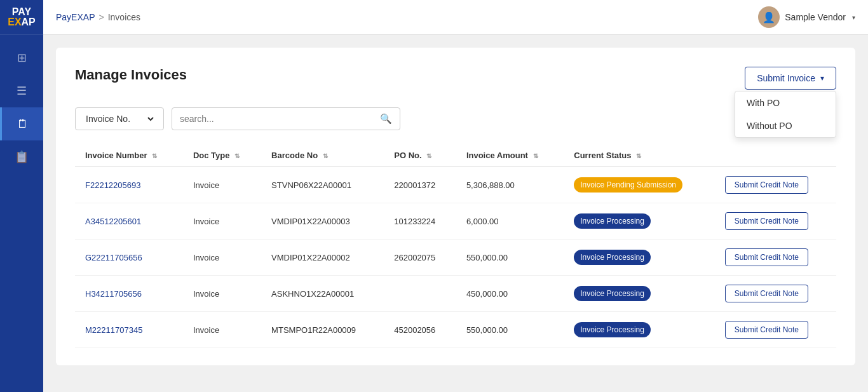 The width and height of the screenshot is (868, 392). What do you see at coordinates (323, 186) in the screenshot?
I see `cell-barcode-no-0: STVNP06X22A00001` at bounding box center [323, 186].